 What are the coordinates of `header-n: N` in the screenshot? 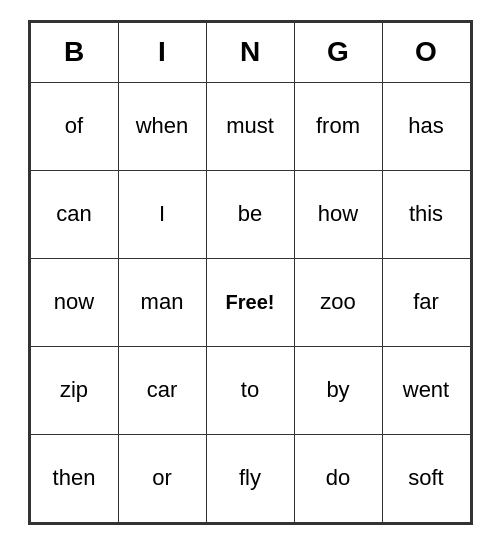 It's located at (250, 52).